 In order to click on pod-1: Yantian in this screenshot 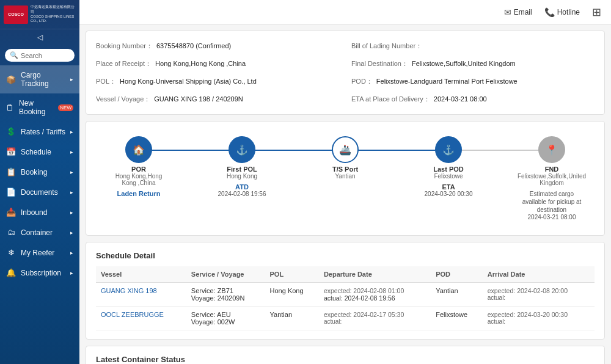, I will do `click(457, 294)`.